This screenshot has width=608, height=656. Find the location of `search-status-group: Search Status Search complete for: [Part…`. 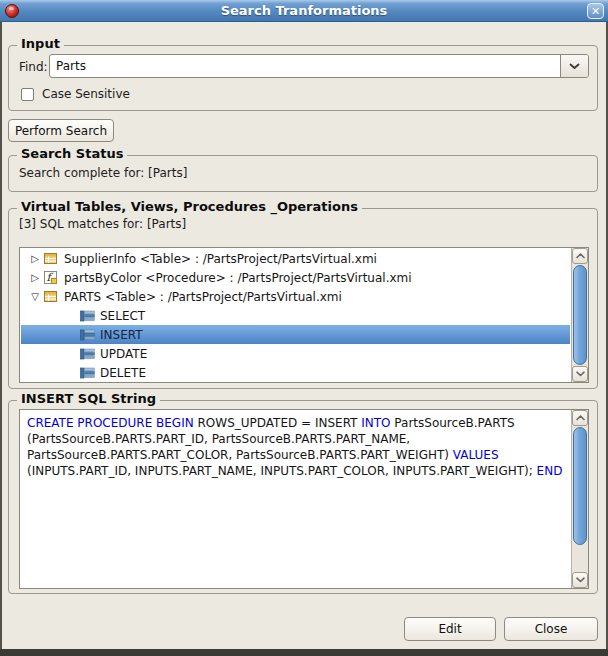

search-status-group: Search Status Search complete for: [Part… is located at coordinates (303, 174).